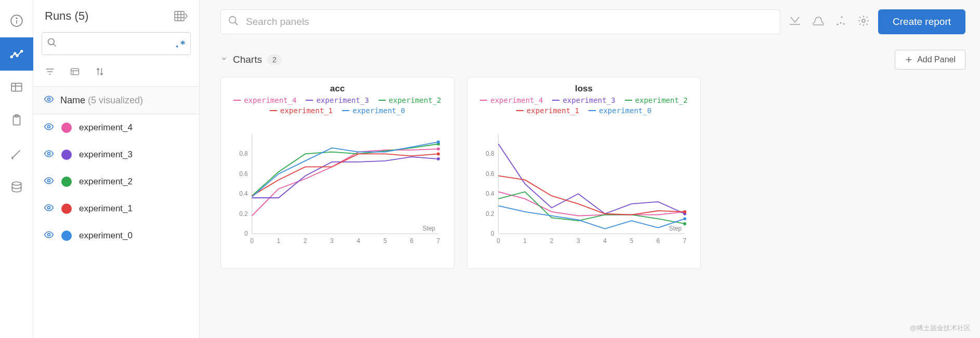 Image resolution: width=980 pixels, height=338 pixels. Describe the element at coordinates (116, 182) in the screenshot. I see `run-row: experiment_2` at that location.